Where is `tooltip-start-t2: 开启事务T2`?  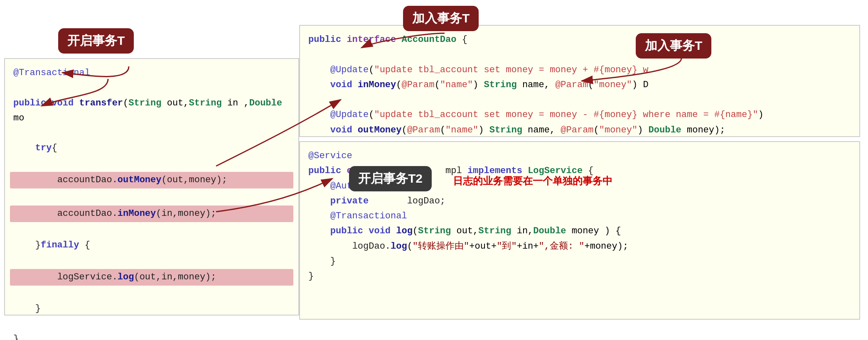
tooltip-start-t2: 开启事务T2 is located at coordinates (391, 179).